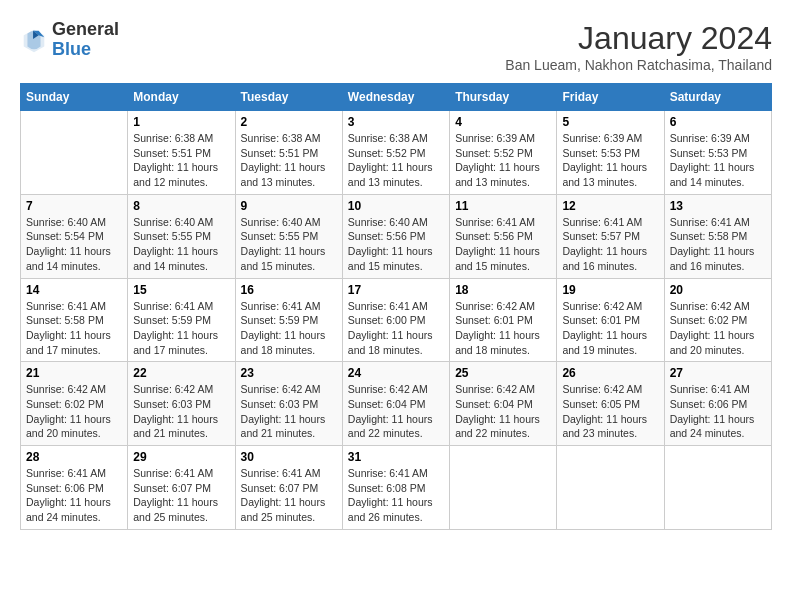  I want to click on day-number: 3, so click(396, 122).